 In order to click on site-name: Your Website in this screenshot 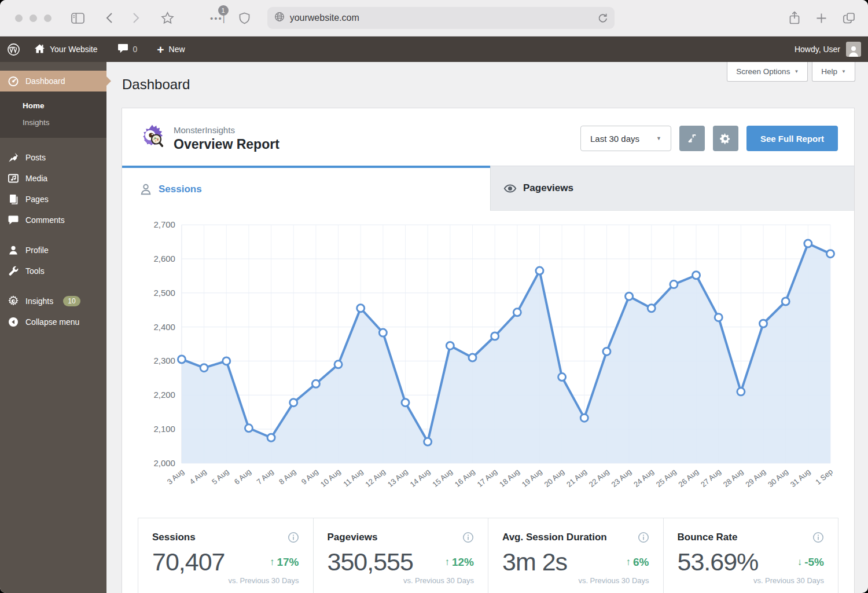, I will do `click(74, 49)`.